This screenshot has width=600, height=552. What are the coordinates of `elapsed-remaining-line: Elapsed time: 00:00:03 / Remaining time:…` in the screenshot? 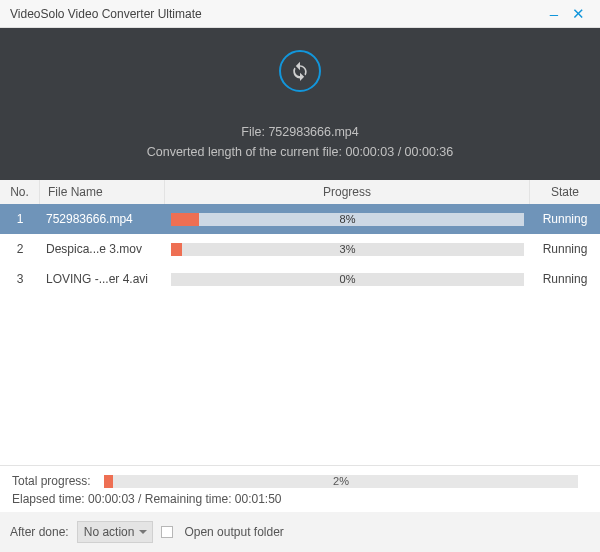 It's located at (300, 499).